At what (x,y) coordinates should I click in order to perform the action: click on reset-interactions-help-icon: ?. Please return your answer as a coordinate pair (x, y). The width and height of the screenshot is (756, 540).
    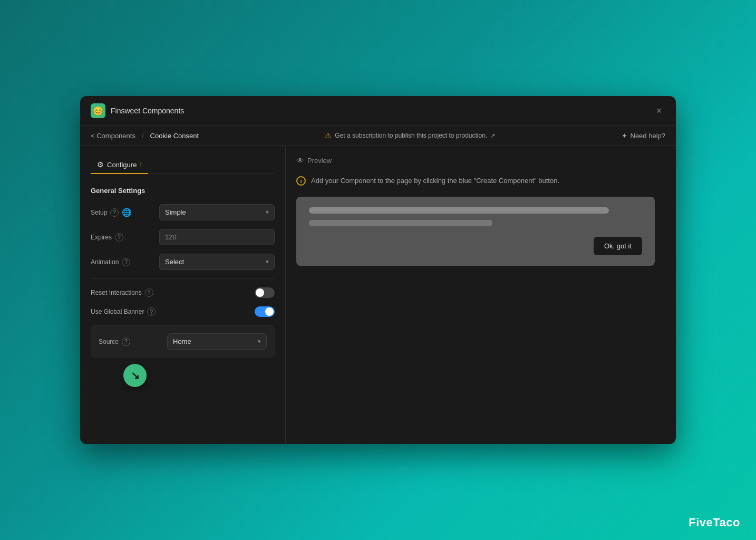
    Looking at the image, I should click on (149, 293).